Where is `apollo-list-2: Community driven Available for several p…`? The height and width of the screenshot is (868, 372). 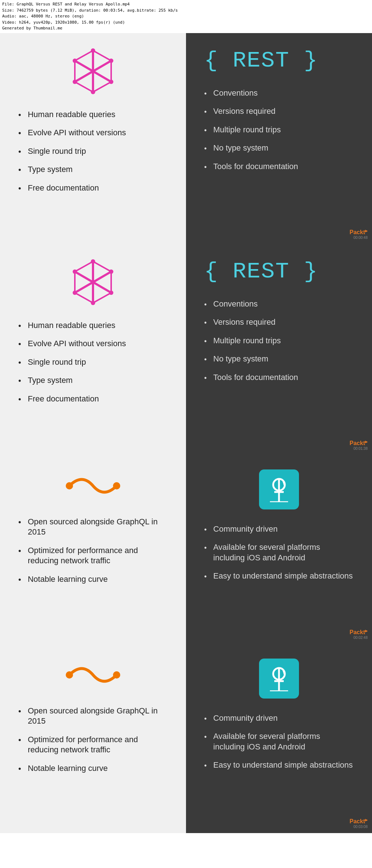
apollo-list-2: Community driven Available for several p… is located at coordinates (279, 746).